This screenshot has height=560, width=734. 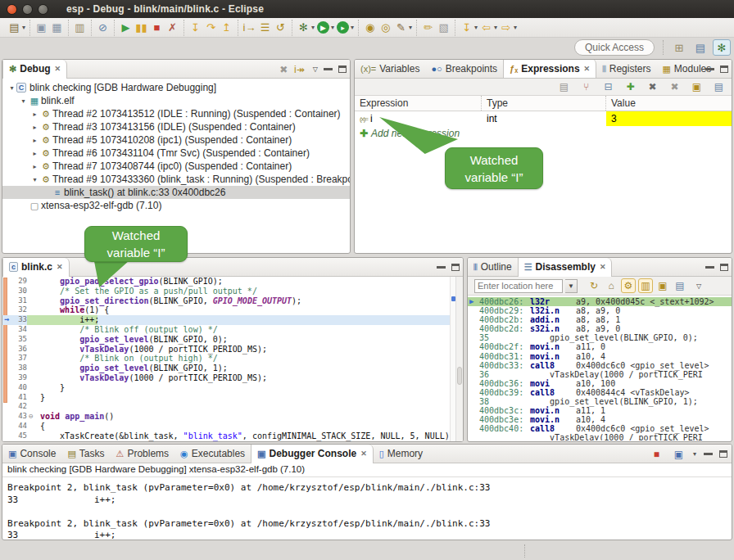 I want to click on remove-all-terminated-icon: ✖, so click(x=283, y=70).